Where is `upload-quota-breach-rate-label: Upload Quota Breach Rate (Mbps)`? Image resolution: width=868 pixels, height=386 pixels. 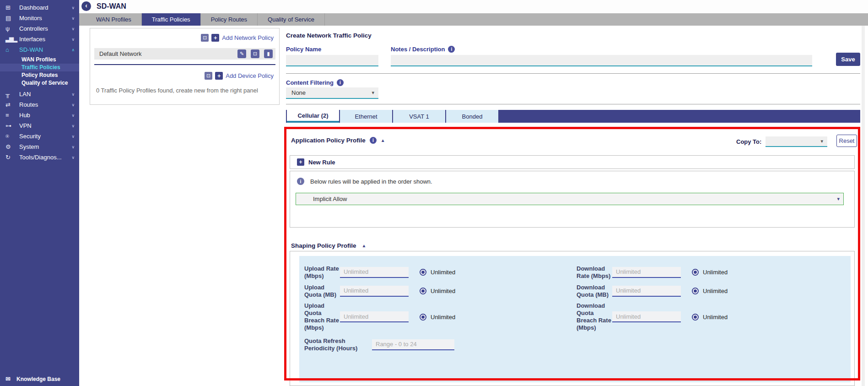 upload-quota-breach-rate-label: Upload Quota Breach Rate (Mbps) is located at coordinates (322, 317).